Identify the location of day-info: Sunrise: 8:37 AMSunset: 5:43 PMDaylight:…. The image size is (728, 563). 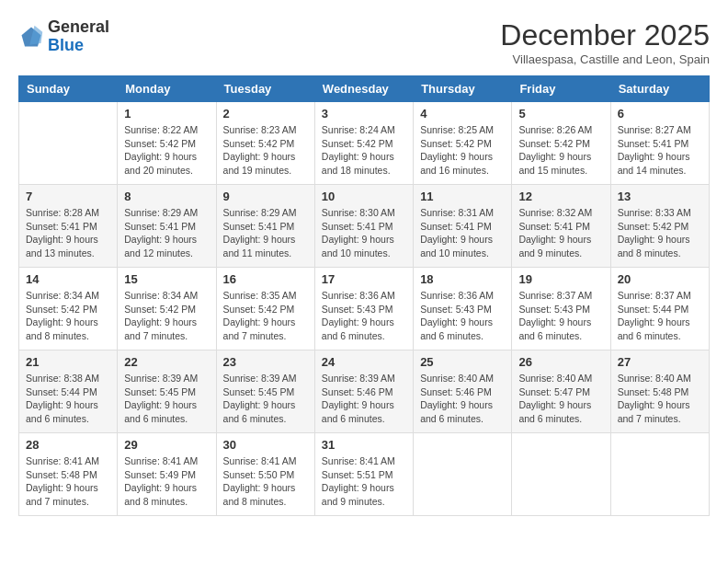
(561, 316).